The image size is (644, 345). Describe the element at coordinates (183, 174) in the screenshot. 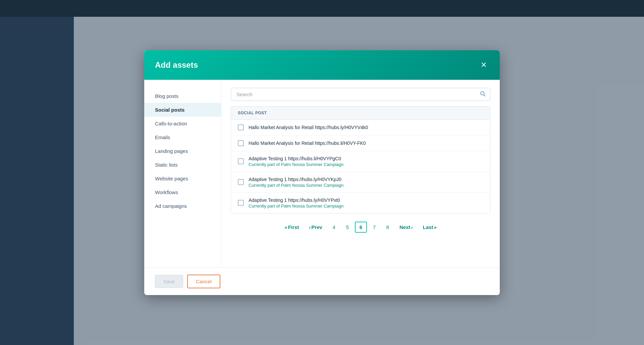

I see `sidebar: Blog posts Social posts Calls-to-action …` at that location.